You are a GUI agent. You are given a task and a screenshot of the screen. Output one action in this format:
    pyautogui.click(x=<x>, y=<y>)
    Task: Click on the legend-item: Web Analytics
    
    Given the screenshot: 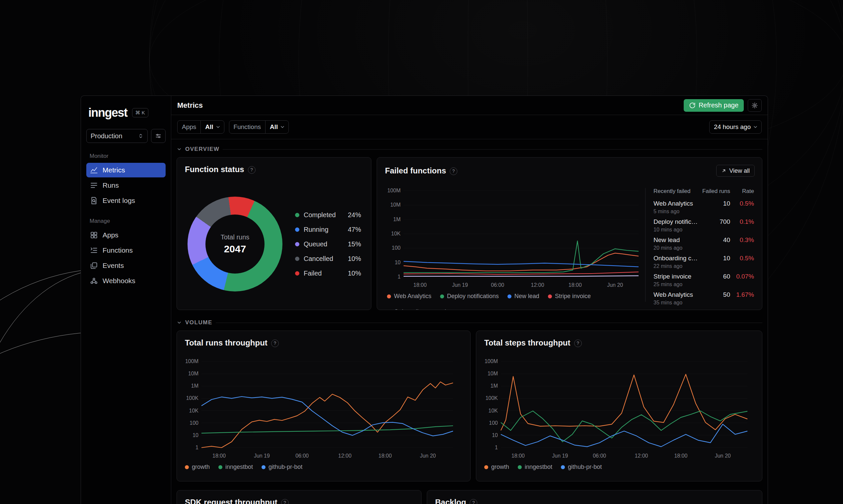 What is the action you would take?
    pyautogui.click(x=409, y=296)
    